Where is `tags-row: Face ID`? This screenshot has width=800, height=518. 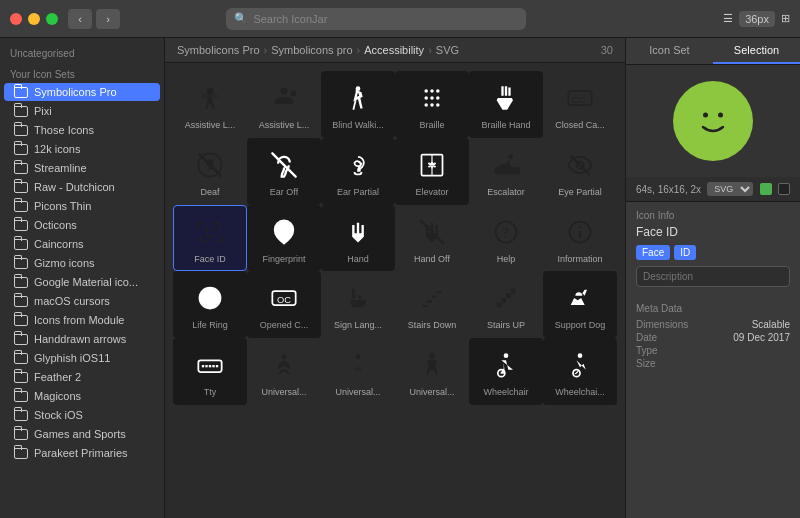 tags-row: Face ID is located at coordinates (713, 252).